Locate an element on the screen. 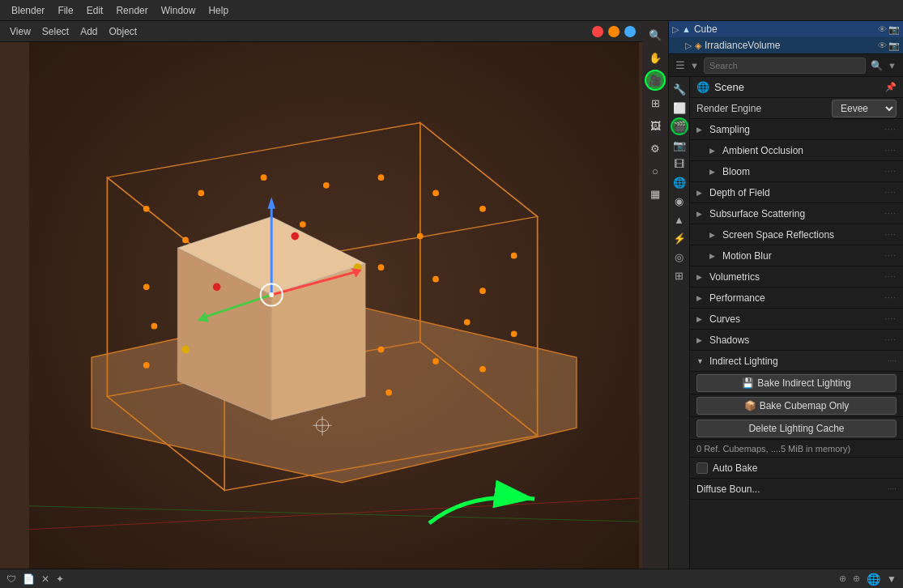  auto-bake-checkbox is located at coordinates (702, 468).